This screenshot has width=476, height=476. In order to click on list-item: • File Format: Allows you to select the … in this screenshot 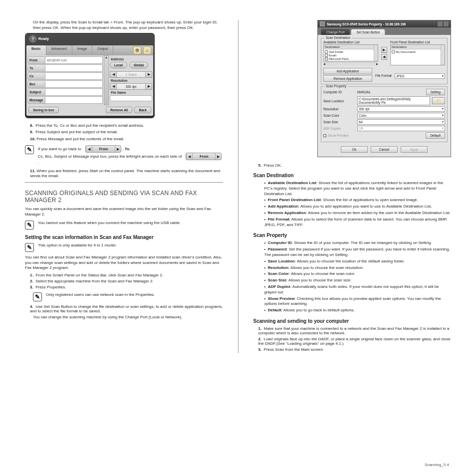, I will do `click(357, 223)`.